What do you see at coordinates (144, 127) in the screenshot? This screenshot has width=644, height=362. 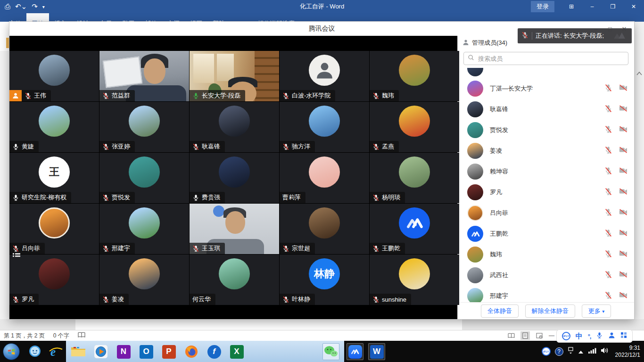 I see `video-tile: 张亚婷` at bounding box center [144, 127].